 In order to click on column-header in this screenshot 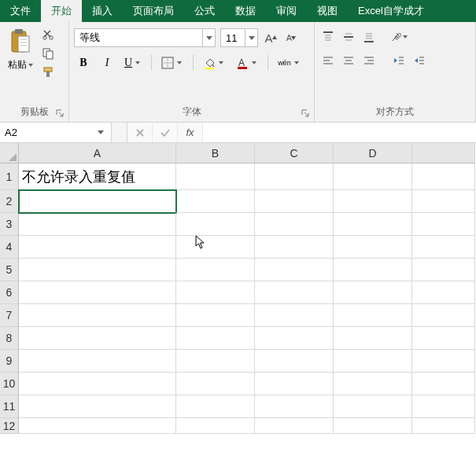, I will do `click(444, 153)`.